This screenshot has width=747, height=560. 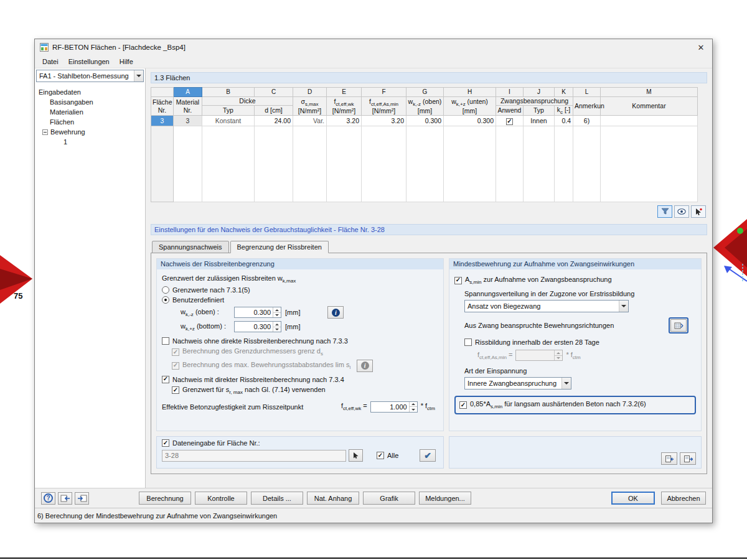 I want to click on menu-hilfe: Hilfe, so click(x=126, y=62).